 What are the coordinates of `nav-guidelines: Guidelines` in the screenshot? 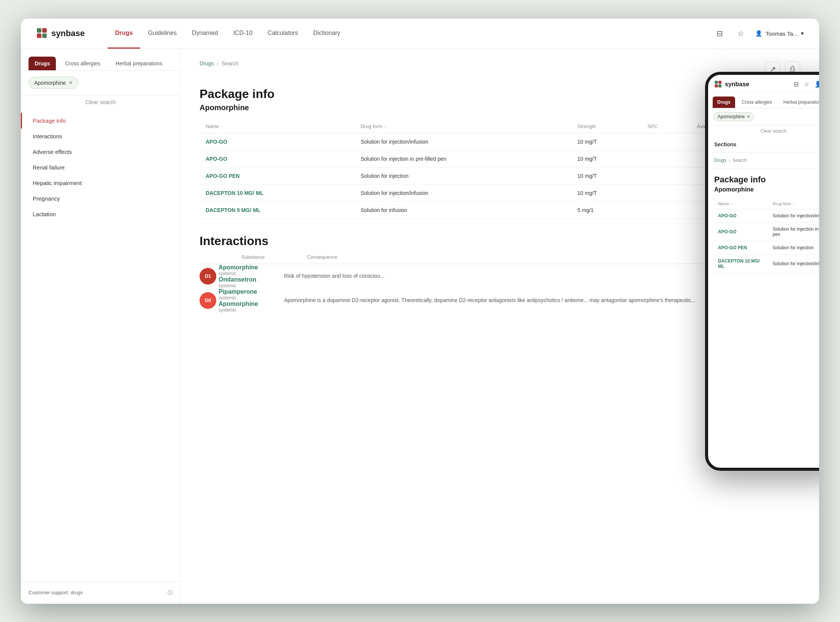 It's located at (162, 34).